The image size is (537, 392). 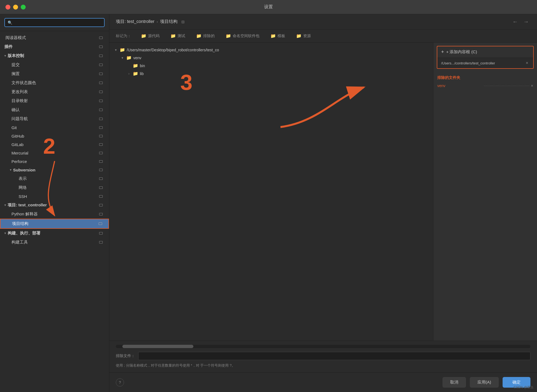 I want to click on tab-namespace-package: 📁 命名空间软件包, so click(x=243, y=36).